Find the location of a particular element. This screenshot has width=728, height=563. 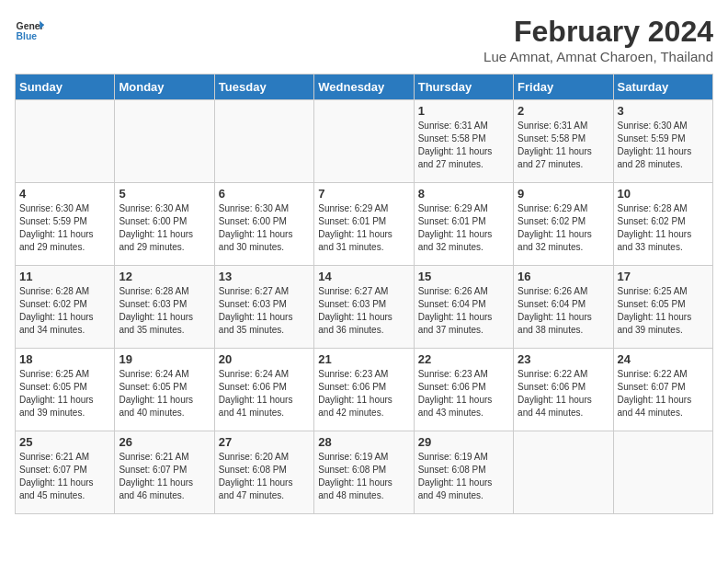

day-number: 18 is located at coordinates (64, 359).